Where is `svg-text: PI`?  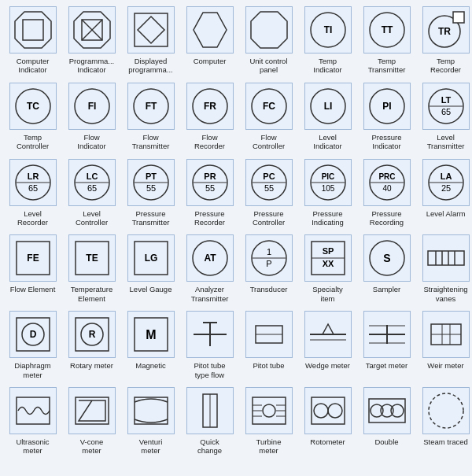
svg-text: PI is located at coordinates (387, 106).